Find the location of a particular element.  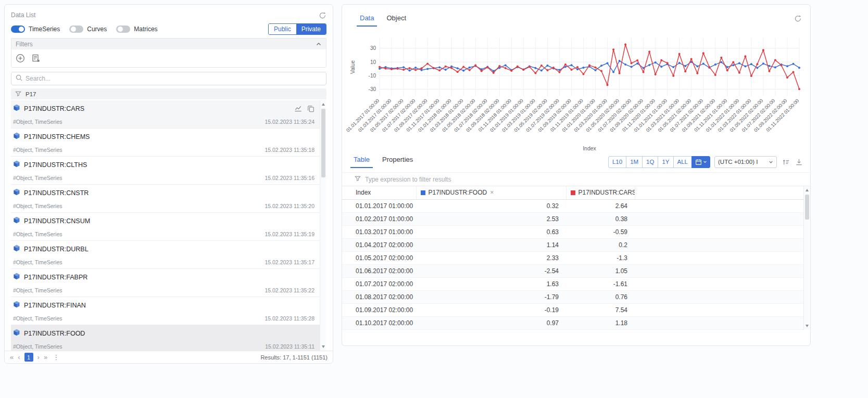

toggle-matrices: Matrices is located at coordinates (136, 29).